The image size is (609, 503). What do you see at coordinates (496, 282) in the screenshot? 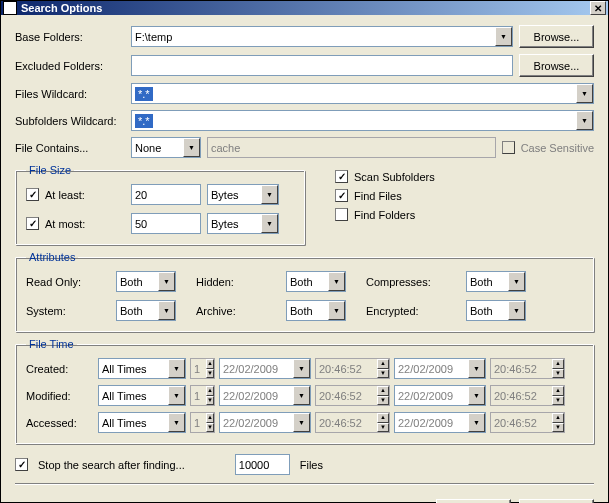
I see `compresses-combo: Both` at bounding box center [496, 282].